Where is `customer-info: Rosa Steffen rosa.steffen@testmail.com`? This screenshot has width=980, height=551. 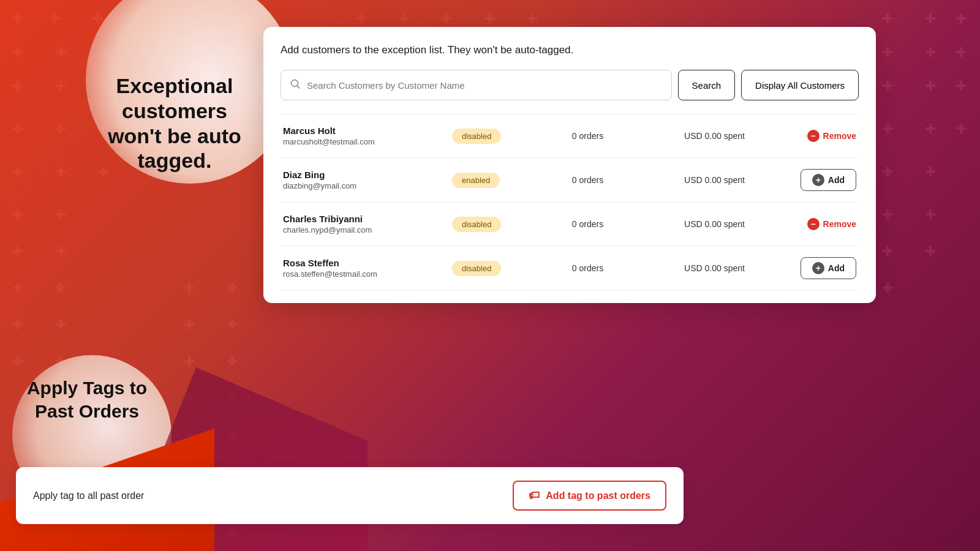
customer-info: Rosa Steffen rosa.steffen@testmail.com is located at coordinates (363, 268).